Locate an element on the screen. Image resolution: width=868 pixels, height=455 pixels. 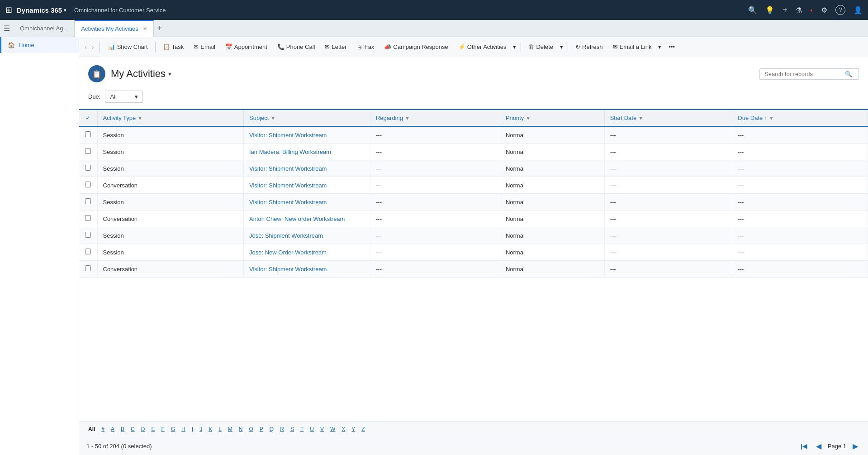
alpha-nav-h-button: H is located at coordinates (184, 429).